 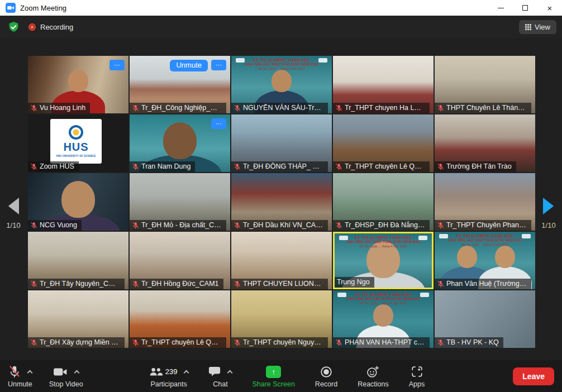 What do you see at coordinates (525, 8) in the screenshot?
I see `maximize-button` at bounding box center [525, 8].